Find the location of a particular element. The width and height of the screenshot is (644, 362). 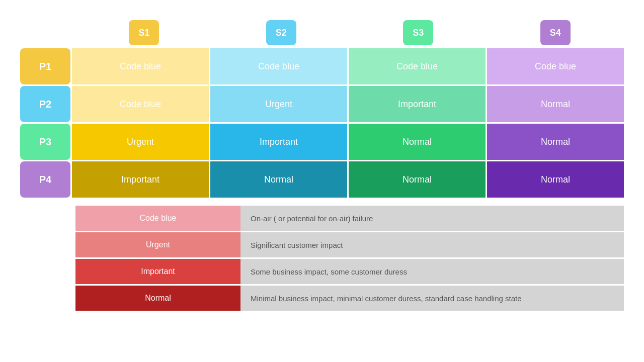

cell-p1-s2: Code blue is located at coordinates (279, 66).